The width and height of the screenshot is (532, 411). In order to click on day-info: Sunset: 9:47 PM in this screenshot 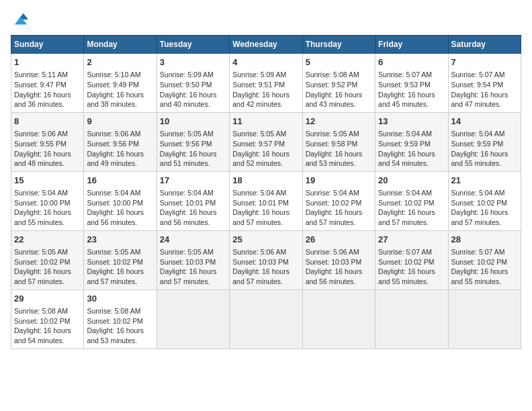, I will do `click(47, 85)`.